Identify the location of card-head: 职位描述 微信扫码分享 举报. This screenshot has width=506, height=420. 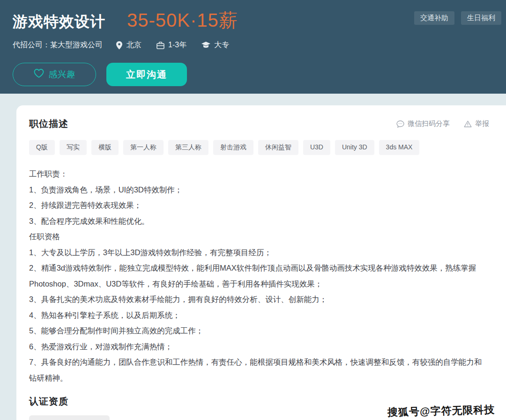
(259, 124).